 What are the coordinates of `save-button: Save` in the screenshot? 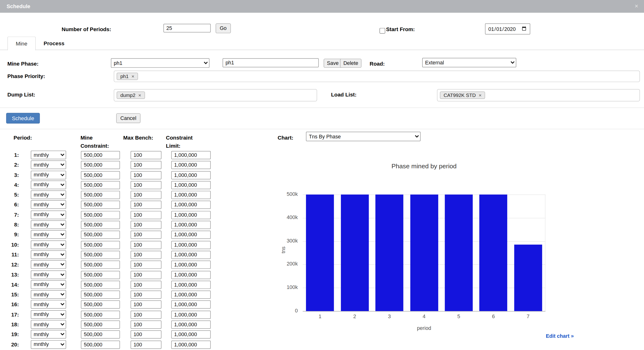 It's located at (333, 63).